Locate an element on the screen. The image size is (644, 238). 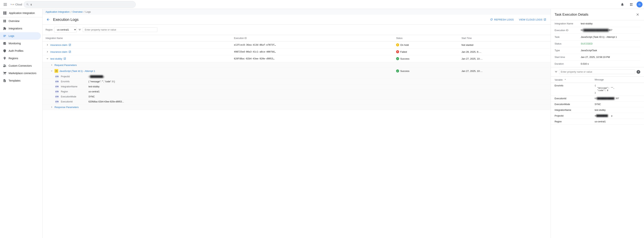
sidebar-item-marketplace-connectors: Marketplace connectors is located at coordinates (20, 73).